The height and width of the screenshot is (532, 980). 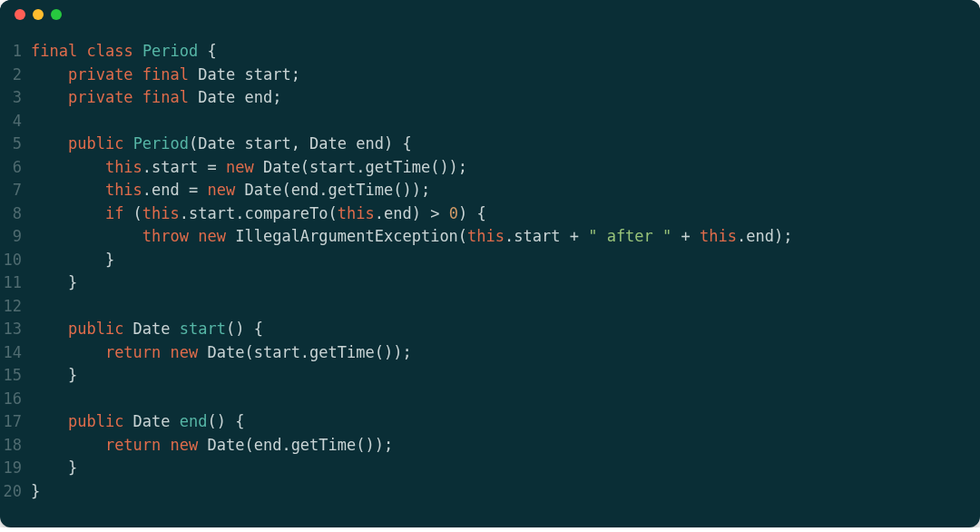 What do you see at coordinates (15, 52) in the screenshot?
I see `line-number: 1` at bounding box center [15, 52].